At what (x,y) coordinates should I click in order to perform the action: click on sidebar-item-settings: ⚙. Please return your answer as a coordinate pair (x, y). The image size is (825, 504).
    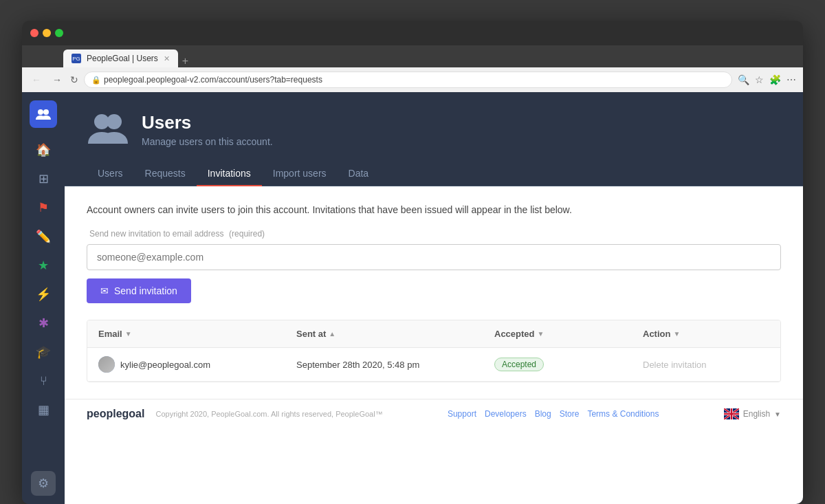
    Looking at the image, I should click on (43, 483).